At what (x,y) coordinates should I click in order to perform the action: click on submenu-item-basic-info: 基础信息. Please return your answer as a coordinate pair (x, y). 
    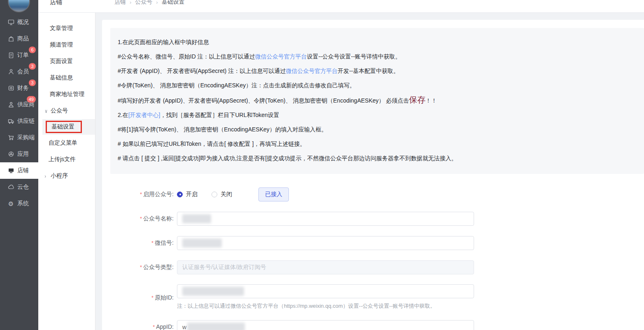
    Looking at the image, I should click on (67, 78).